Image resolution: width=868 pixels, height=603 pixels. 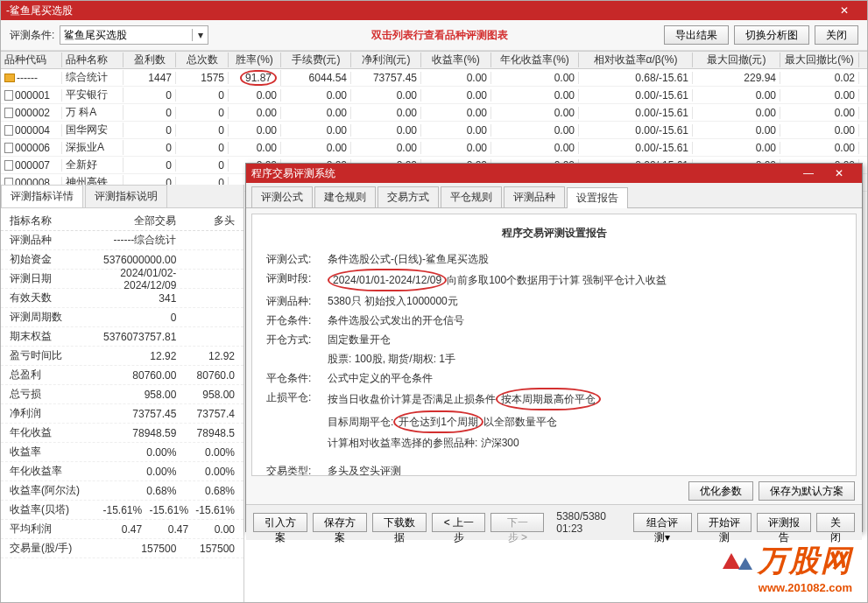 I want to click on prev-button: < 上一步, so click(x=459, y=522).